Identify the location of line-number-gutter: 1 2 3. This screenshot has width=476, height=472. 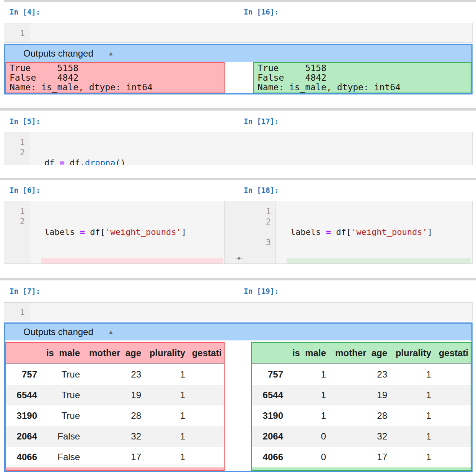
(264, 233).